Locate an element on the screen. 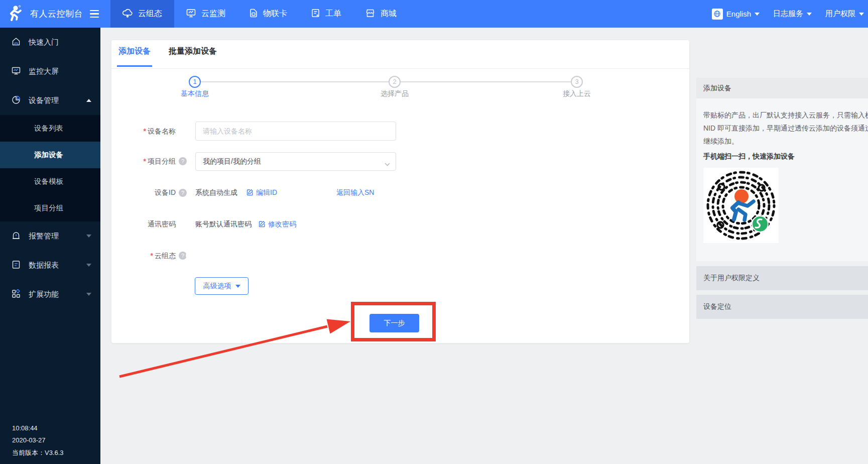 The image size is (868, 464). sim-card-icon is located at coordinates (254, 14).